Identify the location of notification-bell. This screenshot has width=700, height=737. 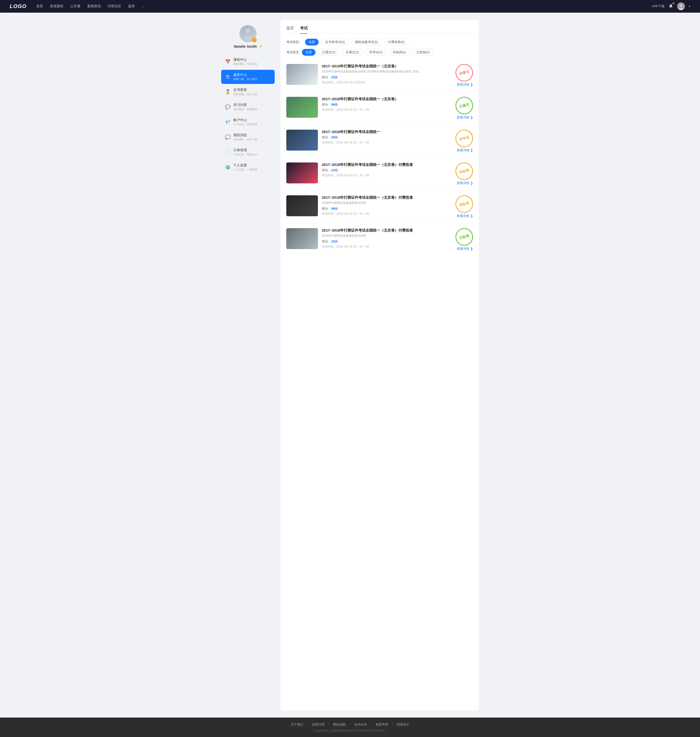
(671, 6).